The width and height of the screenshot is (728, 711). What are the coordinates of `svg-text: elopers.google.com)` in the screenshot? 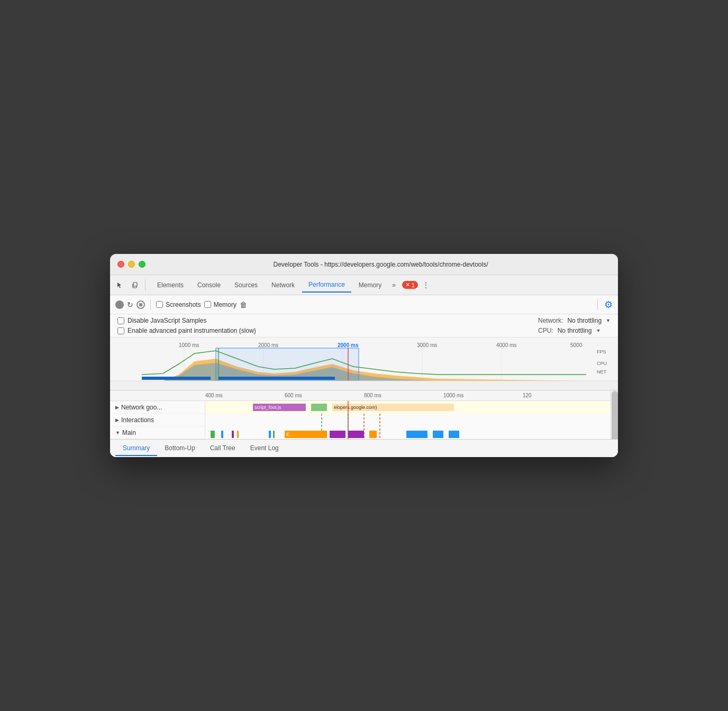 It's located at (356, 407).